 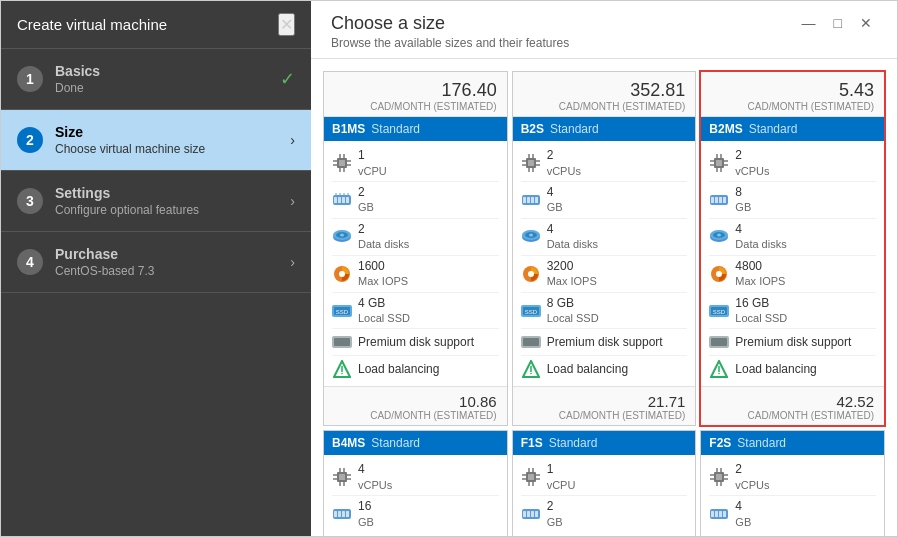 What do you see at coordinates (752, 477) in the screenshot?
I see `cpu-text-f2s: 2 vCPUs` at bounding box center [752, 477].